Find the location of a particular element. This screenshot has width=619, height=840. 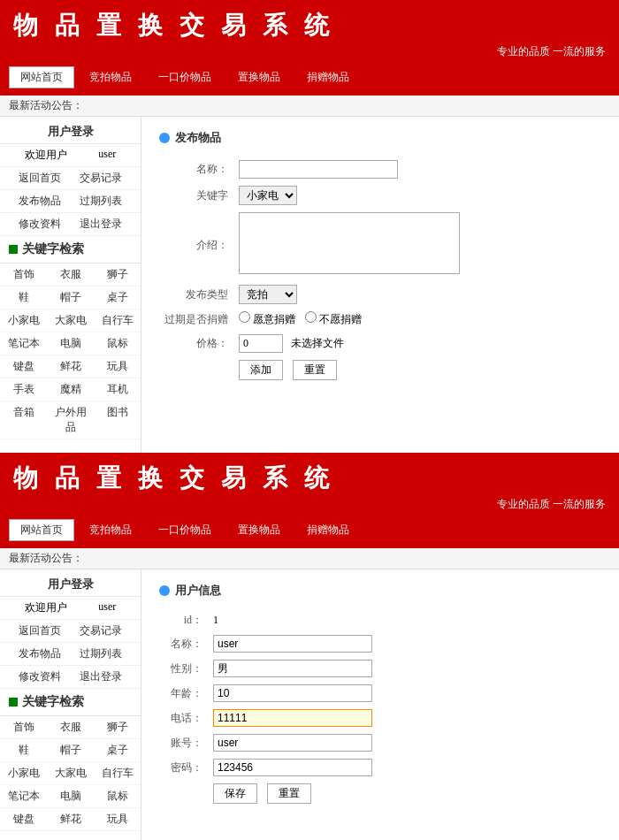

sidebar-link-publish: 发布物品 is located at coordinates (40, 202).